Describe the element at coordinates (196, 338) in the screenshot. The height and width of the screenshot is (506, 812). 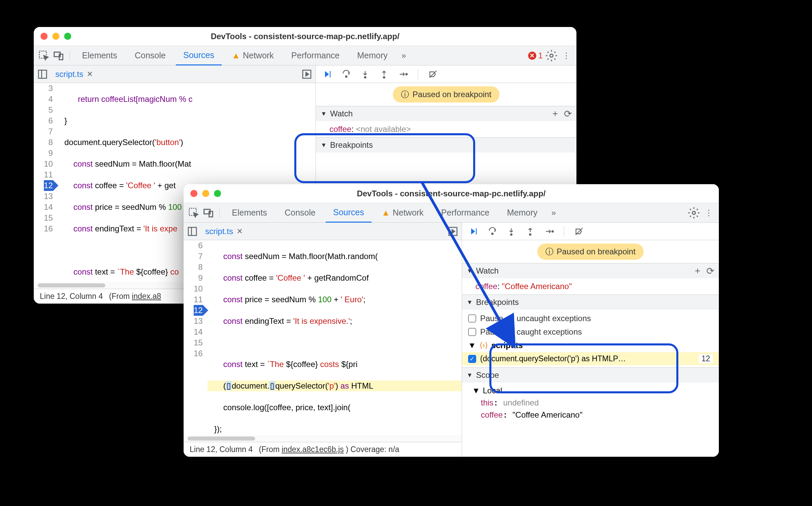
I see `gutter: 678910111213141516` at that location.